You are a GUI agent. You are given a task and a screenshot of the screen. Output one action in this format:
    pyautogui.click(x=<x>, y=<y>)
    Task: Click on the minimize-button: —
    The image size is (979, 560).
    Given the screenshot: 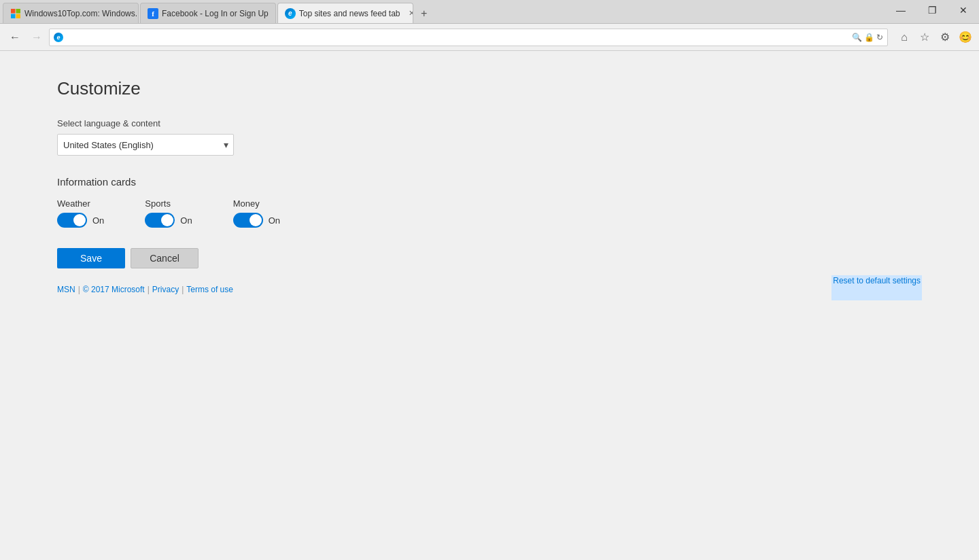 What is the action you would take?
    pyautogui.click(x=901, y=10)
    